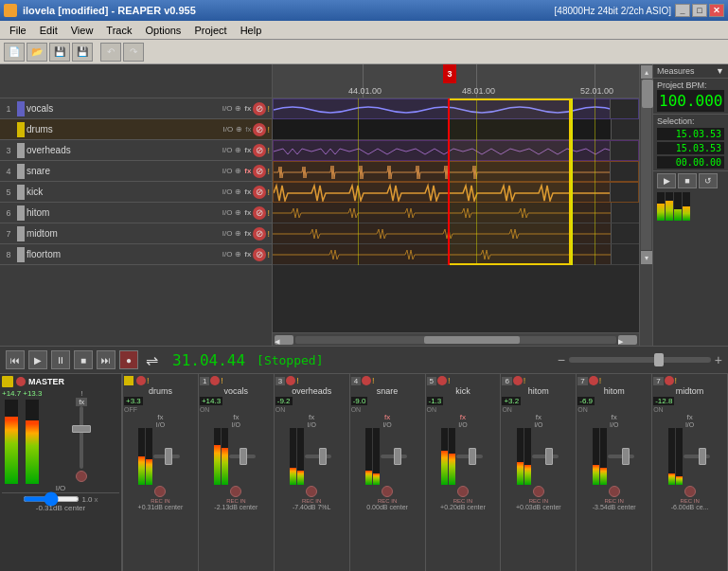 The image size is (728, 571). Describe the element at coordinates (227, 233) in the screenshot. I see `track-io-7: I/O` at that location.